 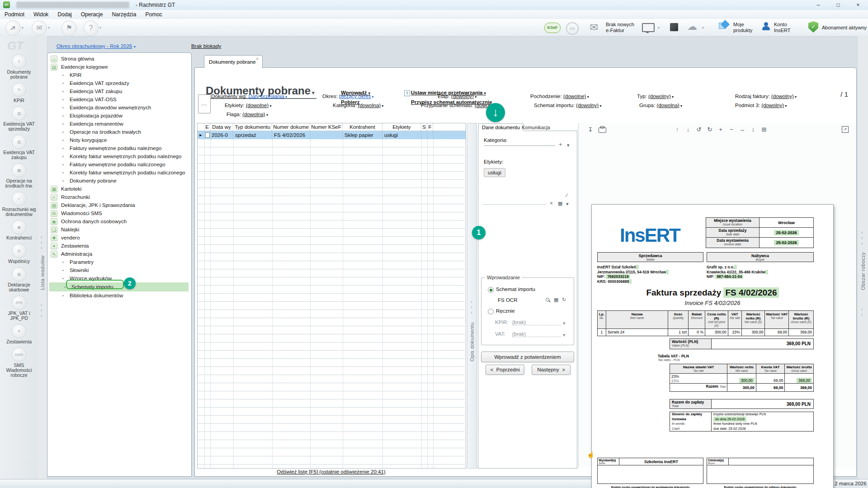 What do you see at coordinates (674, 27) in the screenshot?
I see `cube-icon` at bounding box center [674, 27].